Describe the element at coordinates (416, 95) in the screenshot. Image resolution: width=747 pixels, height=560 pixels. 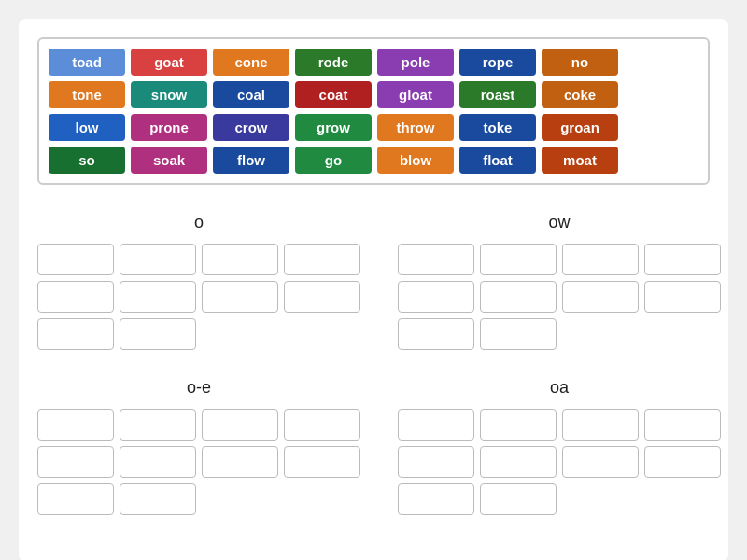
I see `word-tile: gloat` at that location.